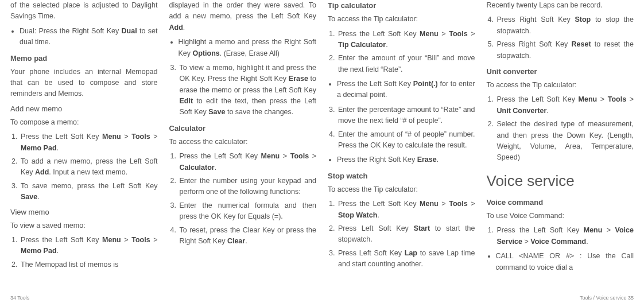 This screenshot has width=644, height=303. I want to click on heading-memo-pad: Memo pad, so click(84, 59).